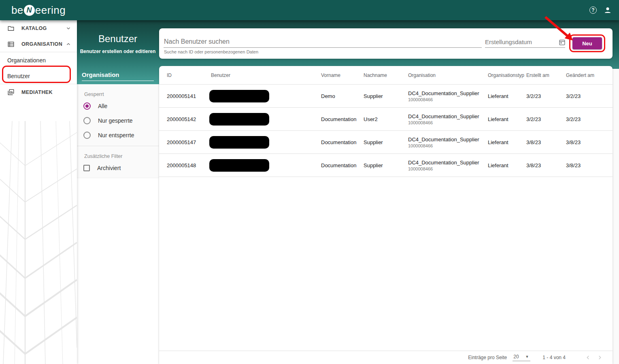  What do you see at coordinates (42, 44) in the screenshot?
I see `sidebar-item-label: ORGANISATION` at bounding box center [42, 44].